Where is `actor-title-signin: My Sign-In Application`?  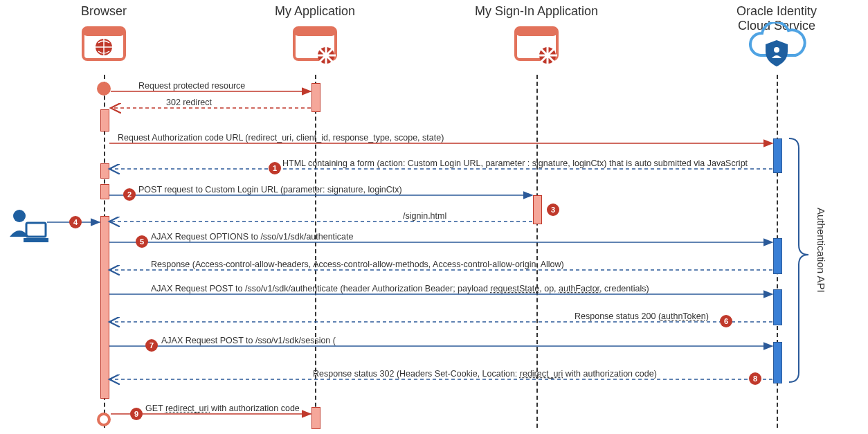
actor-title-signin: My Sign-In Application is located at coordinates (536, 11).